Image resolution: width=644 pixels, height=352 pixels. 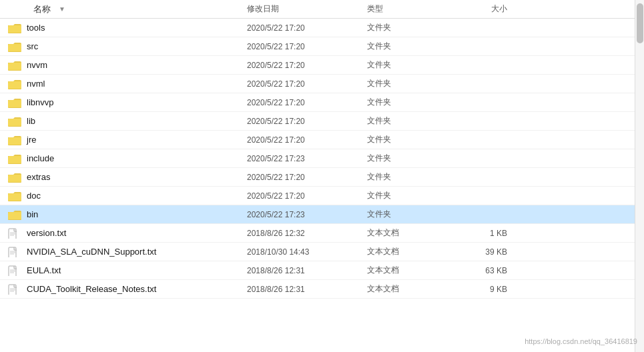 What do you see at coordinates (640, 23) in the screenshot?
I see `scrollbar-thumb` at bounding box center [640, 23].